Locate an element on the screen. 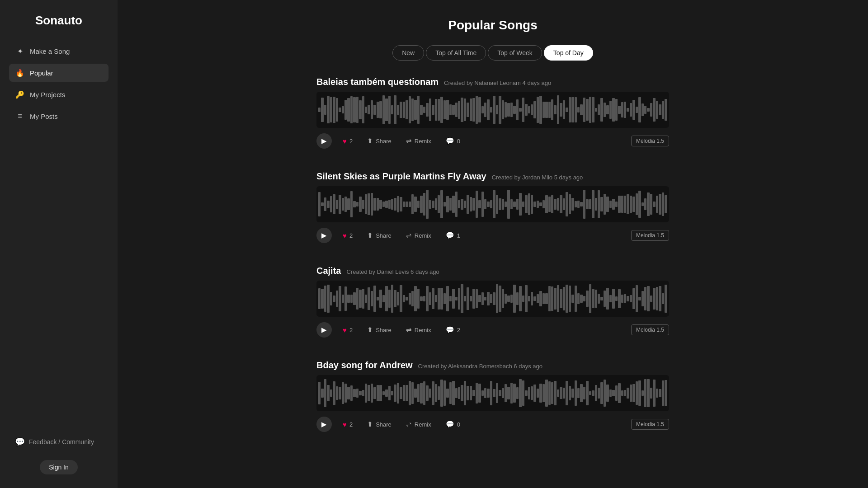 This screenshot has width=868, height=488. make-song-icon: ✦ is located at coordinates (20, 51).